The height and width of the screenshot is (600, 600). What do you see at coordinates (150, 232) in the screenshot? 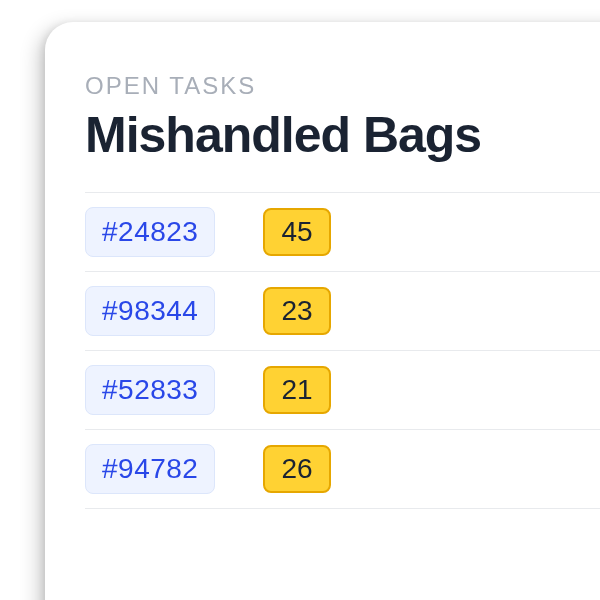
I see `task-id-pill: #24823` at bounding box center [150, 232].